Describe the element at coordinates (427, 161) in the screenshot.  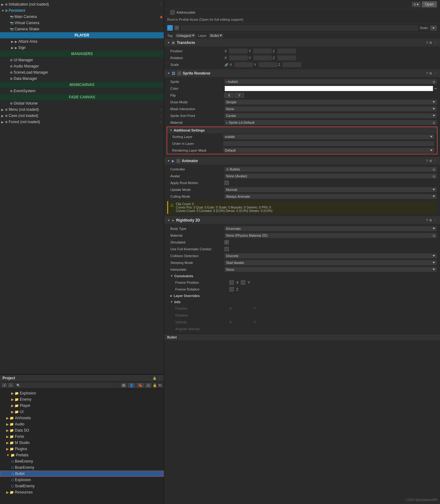
I see `animator-help-icon: ?` at that location.